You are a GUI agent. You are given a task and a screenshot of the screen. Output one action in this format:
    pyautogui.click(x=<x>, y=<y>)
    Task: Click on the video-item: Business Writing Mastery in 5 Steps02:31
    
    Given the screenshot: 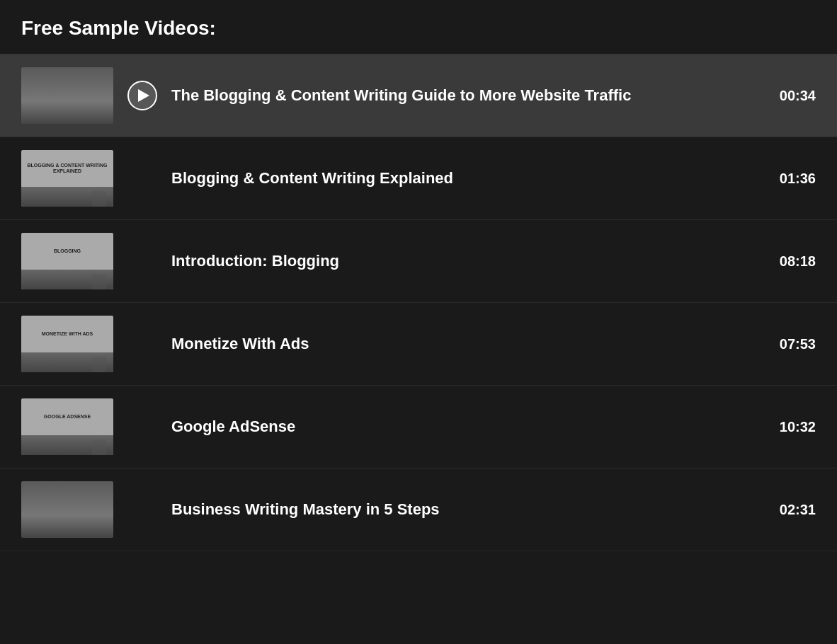 What is the action you would take?
    pyautogui.click(x=418, y=510)
    